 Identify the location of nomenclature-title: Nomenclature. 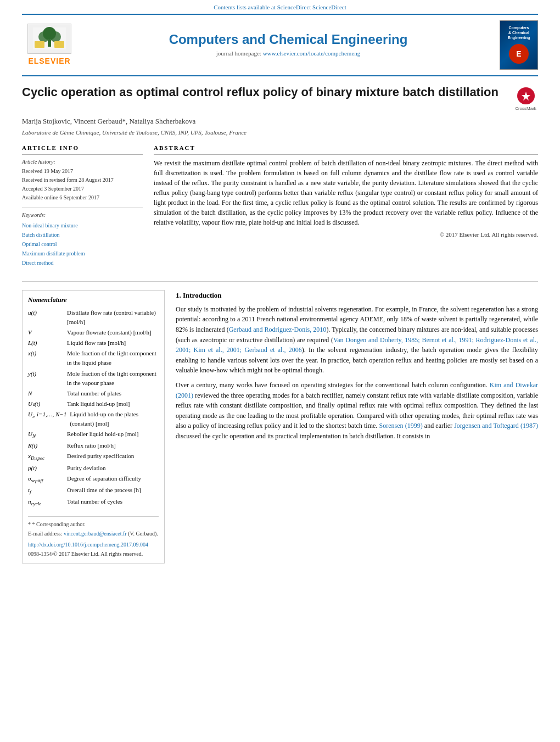
(93, 300).